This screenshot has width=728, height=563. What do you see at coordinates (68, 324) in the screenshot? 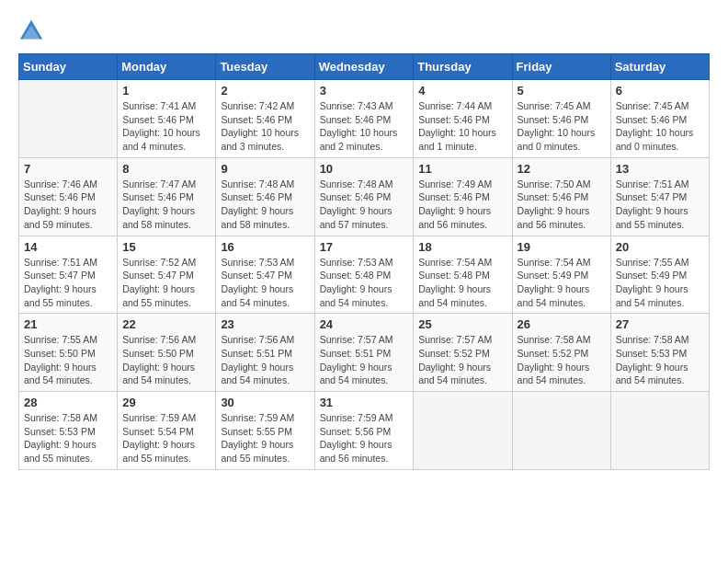
I see `day-number: 21` at bounding box center [68, 324].